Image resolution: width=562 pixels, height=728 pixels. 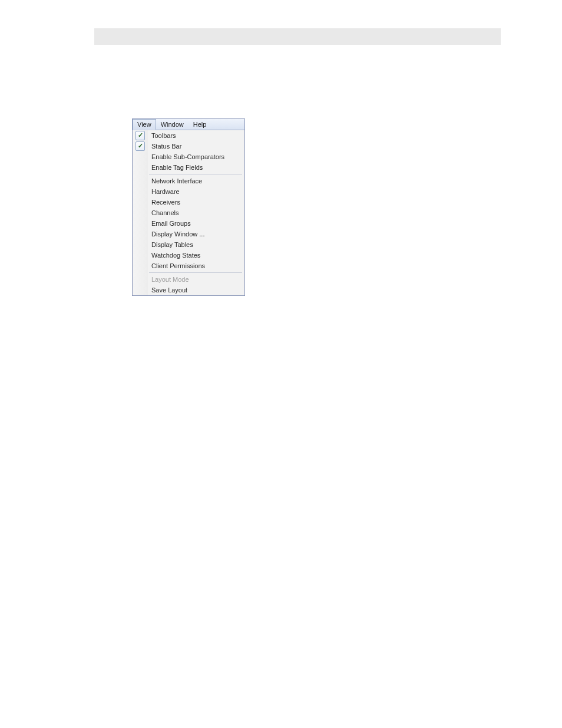 I want to click on menubar-window: Window, so click(x=172, y=124).